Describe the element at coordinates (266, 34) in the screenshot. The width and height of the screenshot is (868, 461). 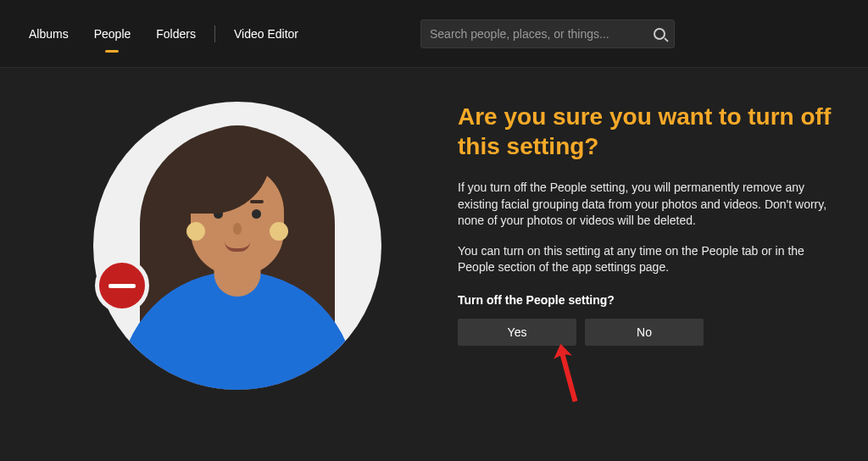
I see `tab-video-editor: Video Editor` at that location.